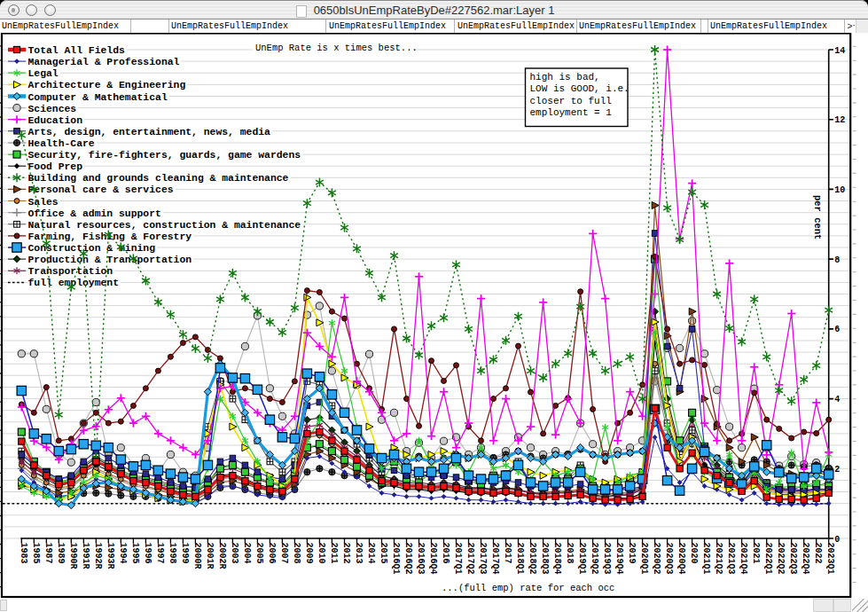 This screenshot has height=612, width=868. Describe the element at coordinates (101, 190) in the screenshot. I see `svg-text: Personal care & services` at that location.